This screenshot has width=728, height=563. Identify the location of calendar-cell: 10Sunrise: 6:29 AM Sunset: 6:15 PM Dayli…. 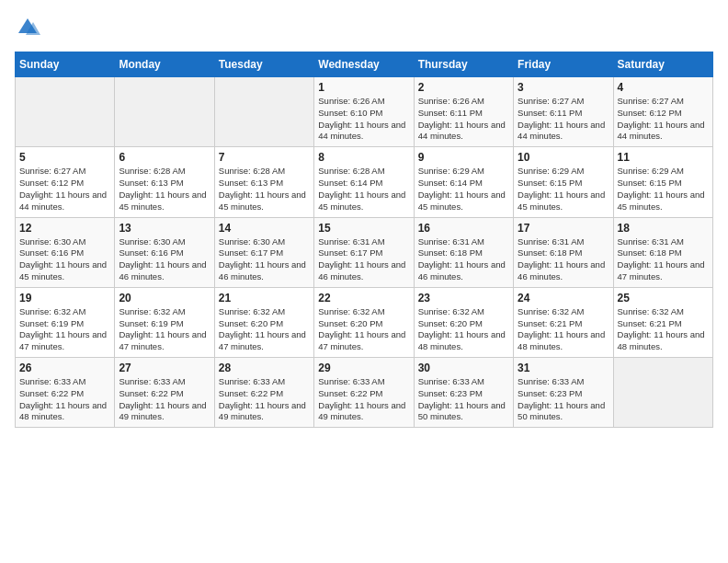
(563, 182).